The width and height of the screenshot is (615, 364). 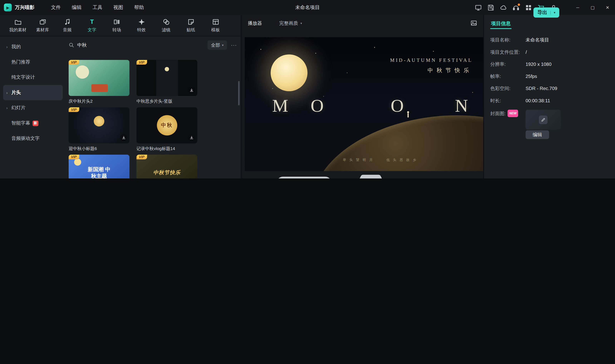 What do you see at coordinates (191, 30) in the screenshot?
I see `tab-label: 贴纸` at bounding box center [191, 30].